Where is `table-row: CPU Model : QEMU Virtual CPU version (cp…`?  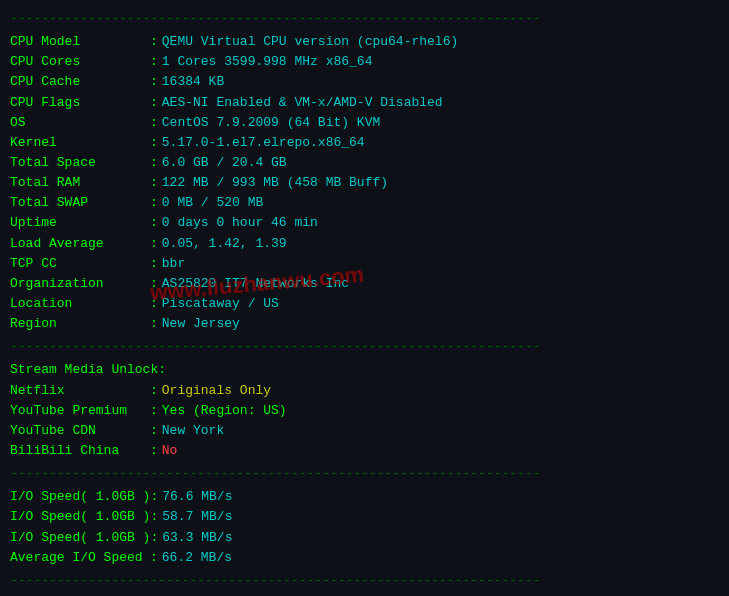
table-row: CPU Model : QEMU Virtual CPU version (cp… is located at coordinates (364, 42).